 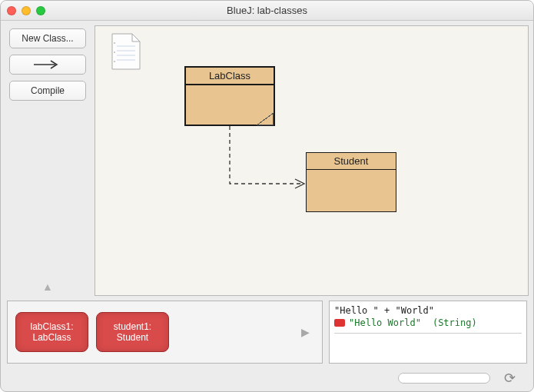 I want to click on codepad-result-type: (String), so click(x=455, y=323).